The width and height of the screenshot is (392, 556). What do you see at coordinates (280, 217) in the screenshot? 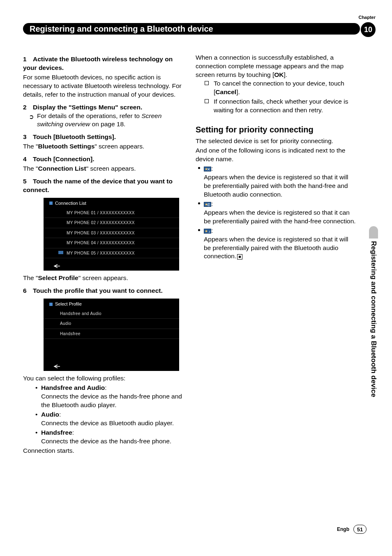
I see `priority-icon-desc-2: Appears when the device is registered so…` at bounding box center [280, 217].